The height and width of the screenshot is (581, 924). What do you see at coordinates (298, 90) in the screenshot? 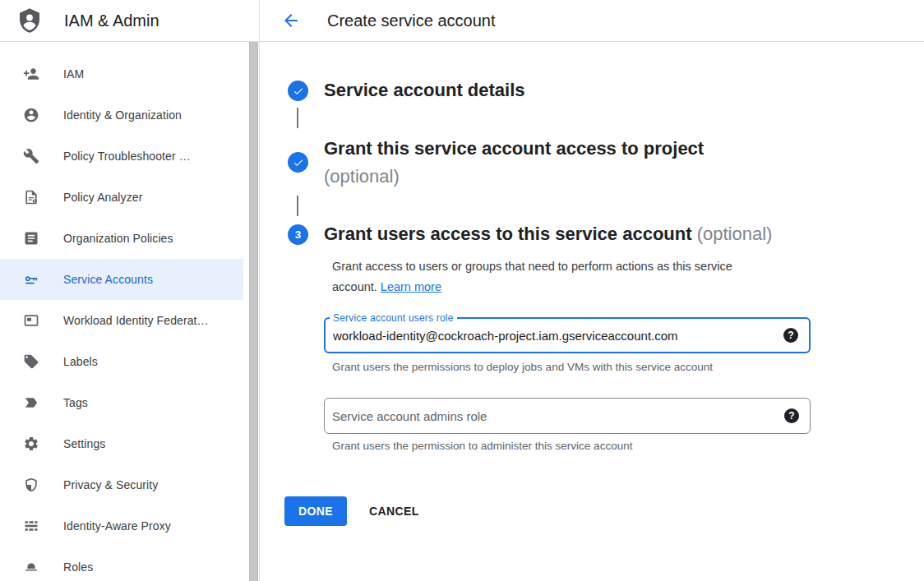
I see `step1-indicator` at bounding box center [298, 90].